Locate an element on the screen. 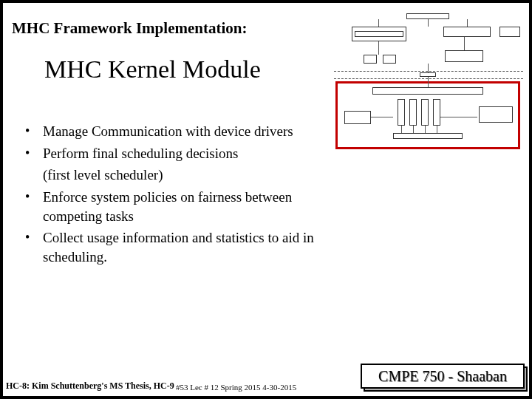 Image resolution: width=532 pixels, height=399 pixels. footer-lecture-info: #53 Lec # 12 Spring 2015 4-30-2015 is located at coordinates (236, 387).